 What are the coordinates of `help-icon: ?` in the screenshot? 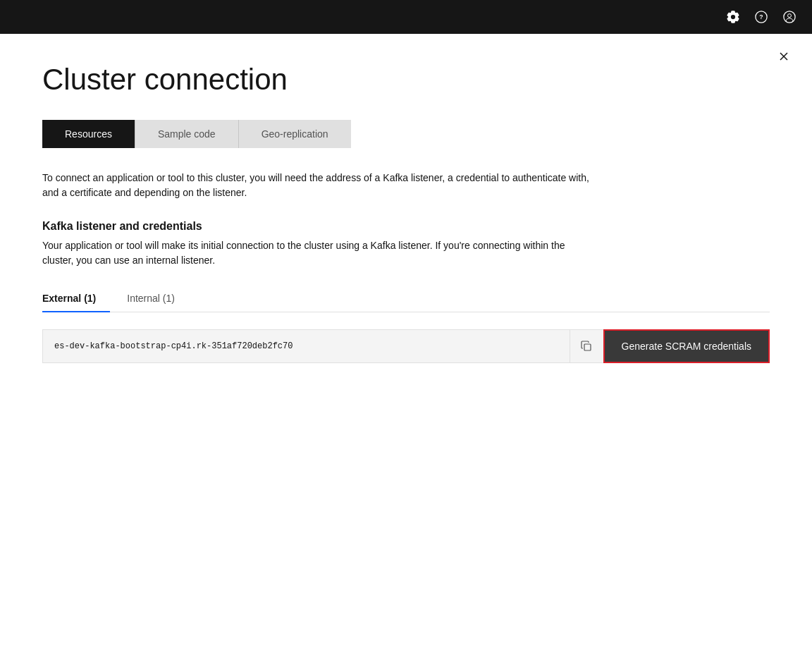 It's located at (761, 17).